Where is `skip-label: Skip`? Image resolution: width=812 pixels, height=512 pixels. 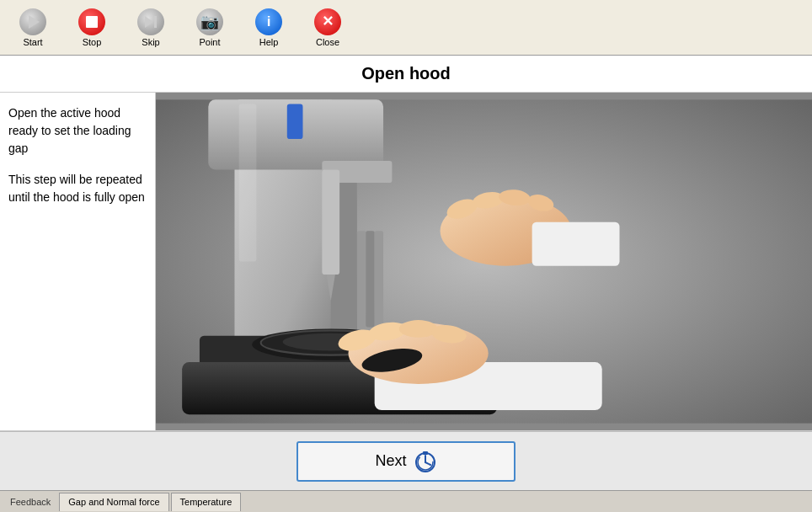
skip-label: Skip is located at coordinates (150, 42).